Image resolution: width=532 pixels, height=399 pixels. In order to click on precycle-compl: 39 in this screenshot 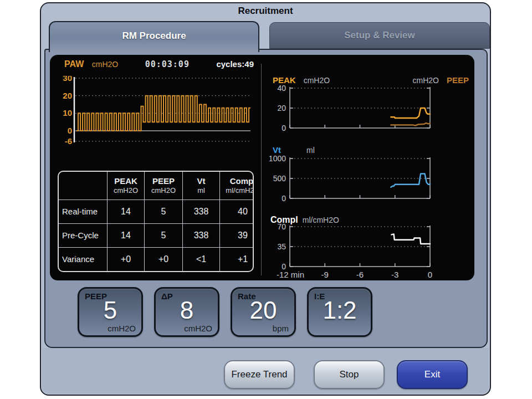, I will do `click(237, 235)`.